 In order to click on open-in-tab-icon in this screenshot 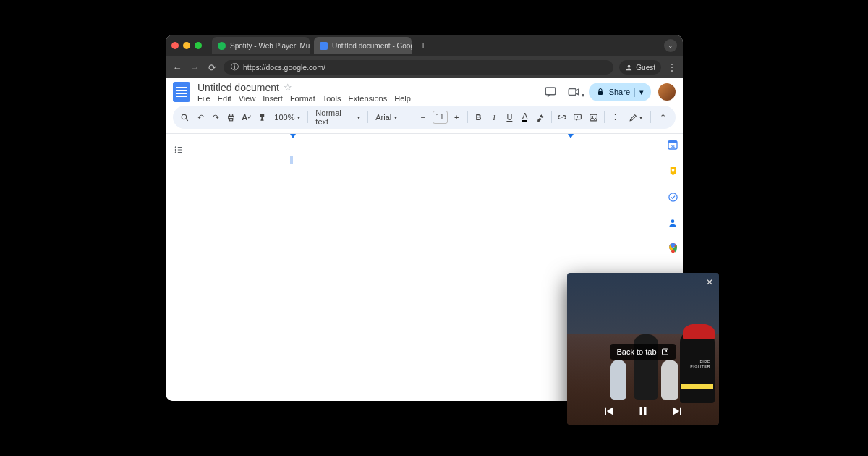, I will do `click(665, 352)`.